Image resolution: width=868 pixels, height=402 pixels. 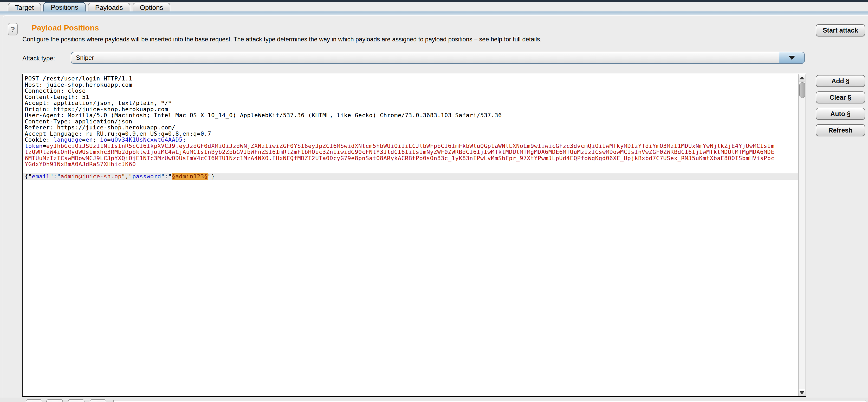 I want to click on scrollbar-thumb, so click(x=802, y=90).